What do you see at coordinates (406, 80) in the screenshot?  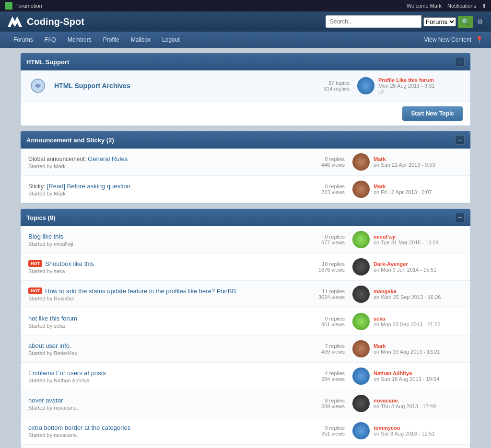 I see `last-post-title-link: Profile Like this forum` at bounding box center [406, 80].